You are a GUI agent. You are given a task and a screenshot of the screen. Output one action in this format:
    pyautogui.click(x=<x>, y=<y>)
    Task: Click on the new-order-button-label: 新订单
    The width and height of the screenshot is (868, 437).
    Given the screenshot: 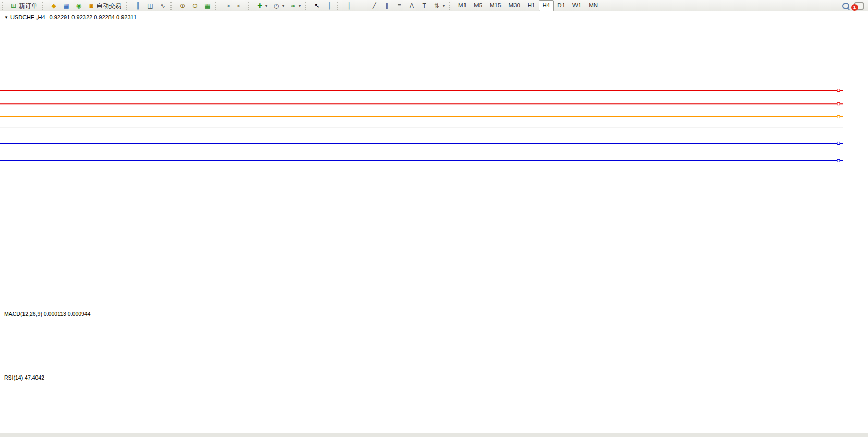 What is the action you would take?
    pyautogui.click(x=28, y=6)
    